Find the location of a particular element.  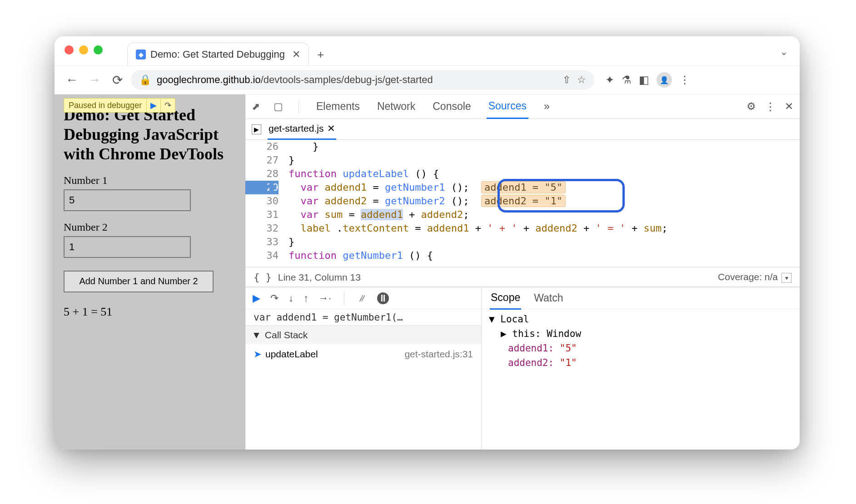

sidepanel-icon: ◧ is located at coordinates (644, 80).